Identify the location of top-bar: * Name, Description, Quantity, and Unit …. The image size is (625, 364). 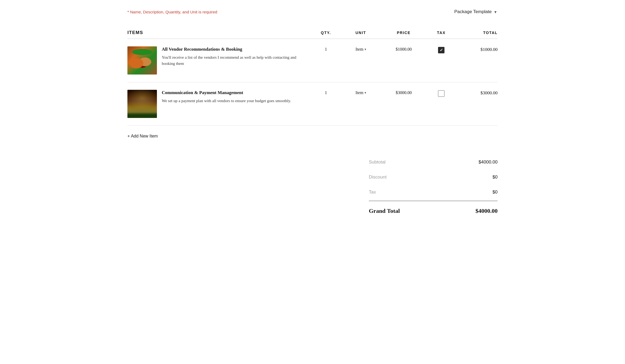
(312, 12).